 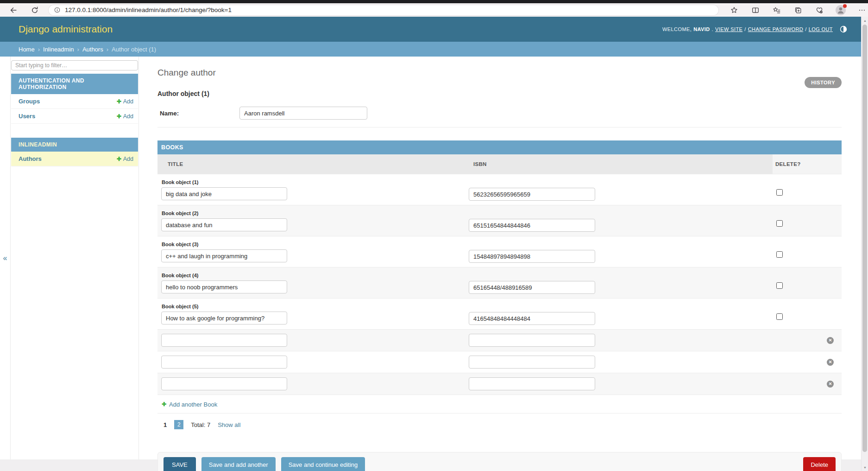 What do you see at coordinates (499, 384) in the screenshot?
I see `book-row: ✕` at bounding box center [499, 384].